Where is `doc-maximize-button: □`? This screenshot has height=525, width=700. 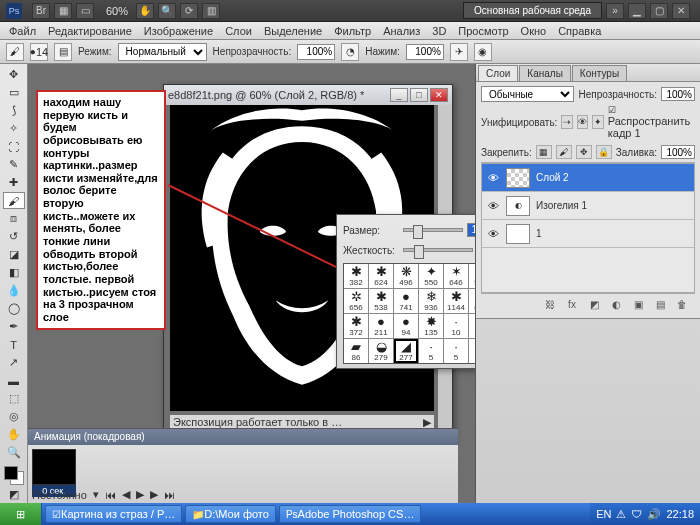 doc-maximize-button: □ is located at coordinates (419, 95).